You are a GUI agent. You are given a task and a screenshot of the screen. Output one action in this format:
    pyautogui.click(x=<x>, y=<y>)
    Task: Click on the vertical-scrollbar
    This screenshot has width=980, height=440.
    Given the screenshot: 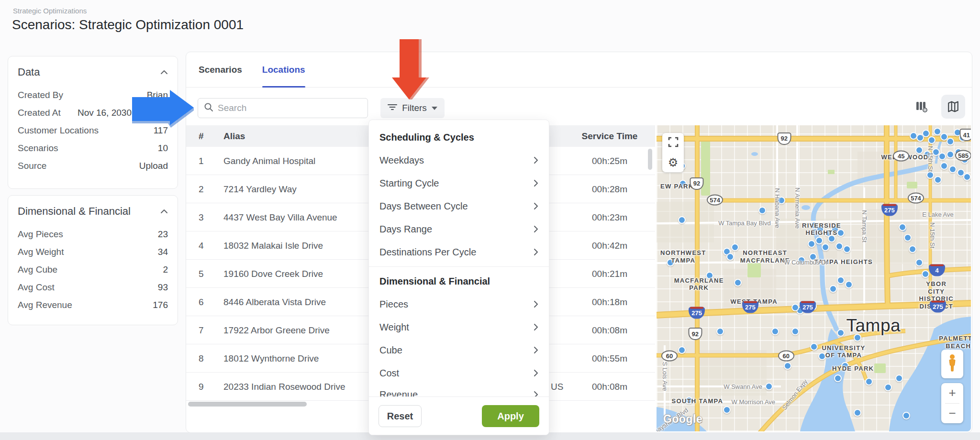 What is the action you would take?
    pyautogui.click(x=650, y=159)
    